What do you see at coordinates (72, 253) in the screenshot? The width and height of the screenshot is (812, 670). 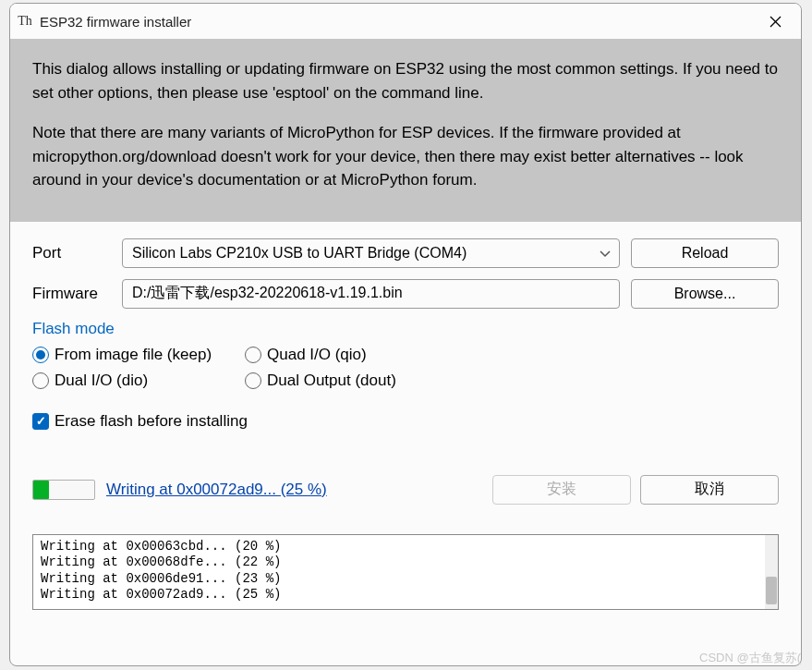 I see `port-label: Port` at bounding box center [72, 253].